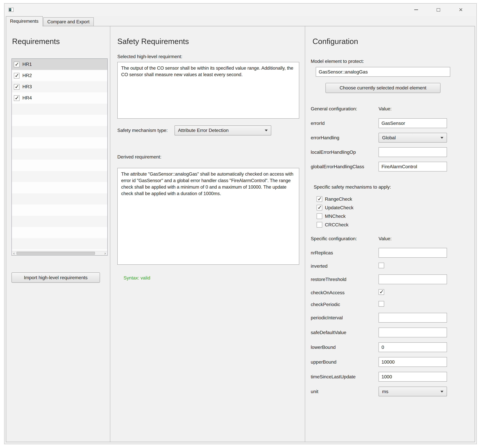 The image size is (481, 448). Describe the element at coordinates (24, 21) in the screenshot. I see `tab-requirements: Requirements` at that location.